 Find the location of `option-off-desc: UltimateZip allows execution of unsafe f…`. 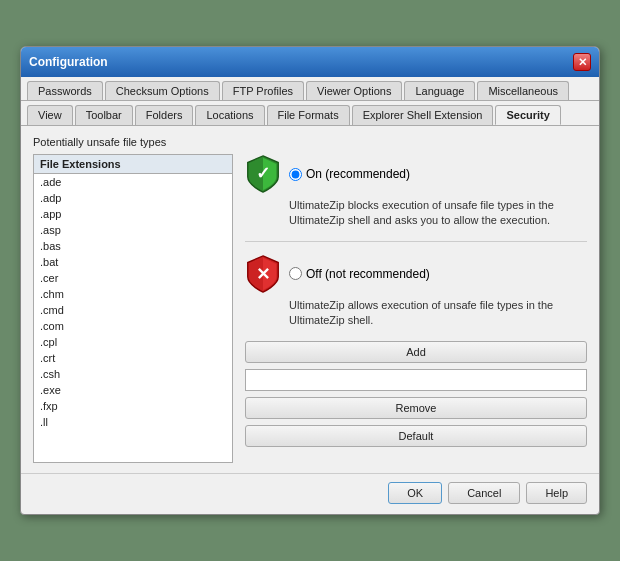

option-off-desc: UltimateZip allows execution of unsafe f… is located at coordinates (438, 314).